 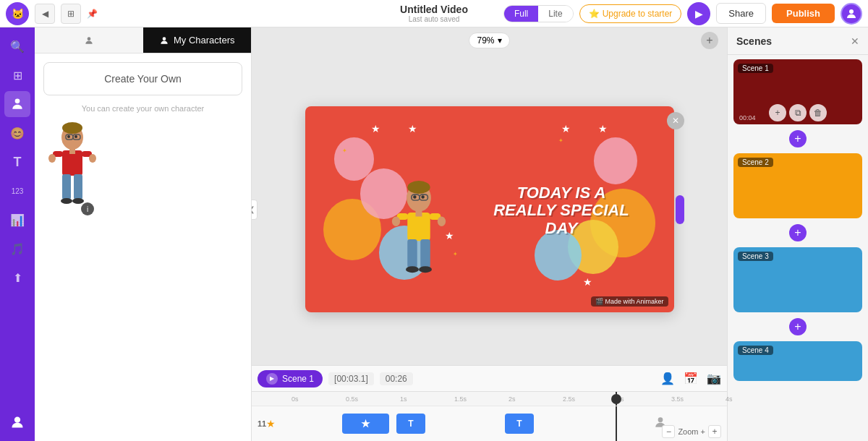 What do you see at coordinates (600, 301) in the screenshot?
I see `watermark-logo: 🎬` at bounding box center [600, 301].